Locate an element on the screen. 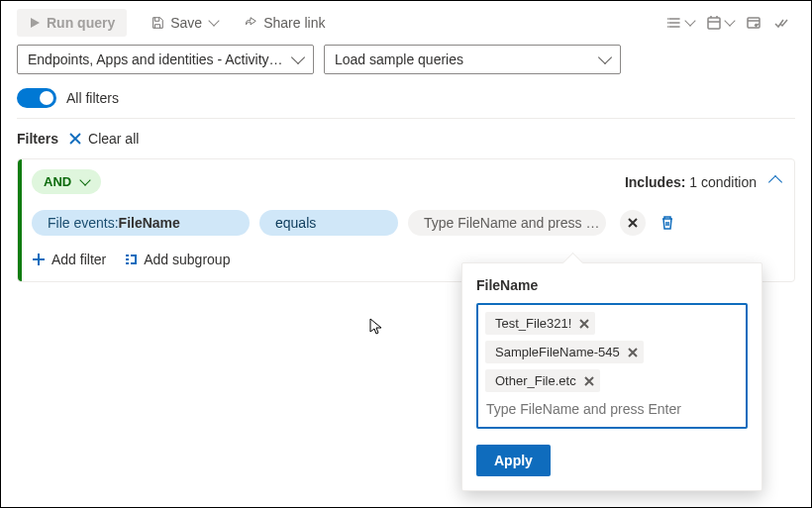 This screenshot has height=508, width=812. logic-operator-pill: AND is located at coordinates (66, 182).